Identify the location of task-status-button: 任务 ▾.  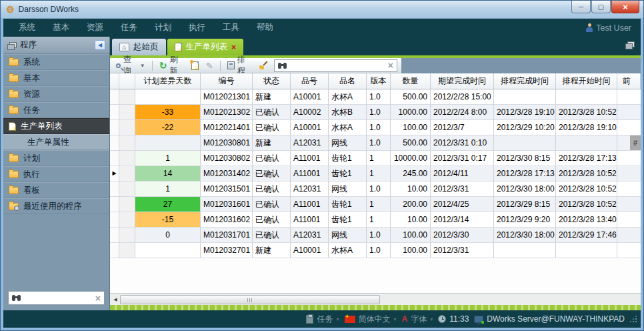
(323, 319).